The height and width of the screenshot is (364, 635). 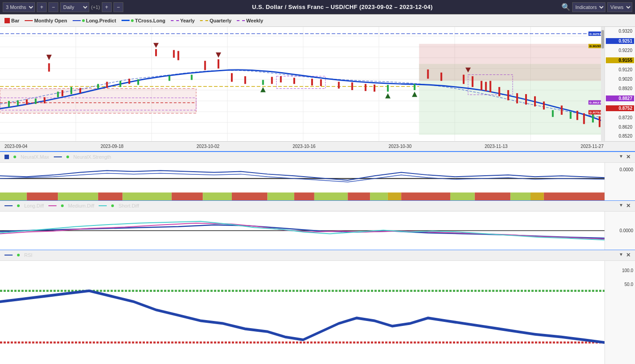 What do you see at coordinates (318, 21) in the screenshot?
I see `legend-bar: Bar Monthly Open Long.Predict TCross.Lon…` at bounding box center [318, 21].